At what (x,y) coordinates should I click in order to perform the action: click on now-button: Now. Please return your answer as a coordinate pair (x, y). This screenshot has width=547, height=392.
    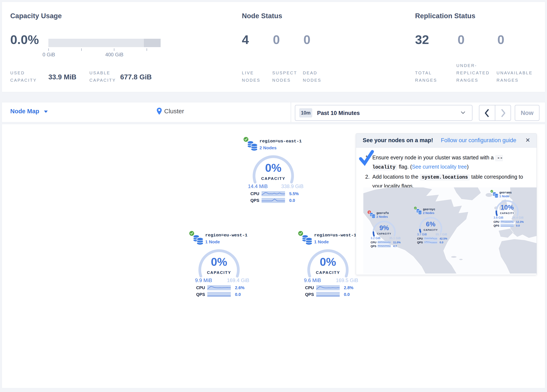
    Looking at the image, I should click on (527, 113).